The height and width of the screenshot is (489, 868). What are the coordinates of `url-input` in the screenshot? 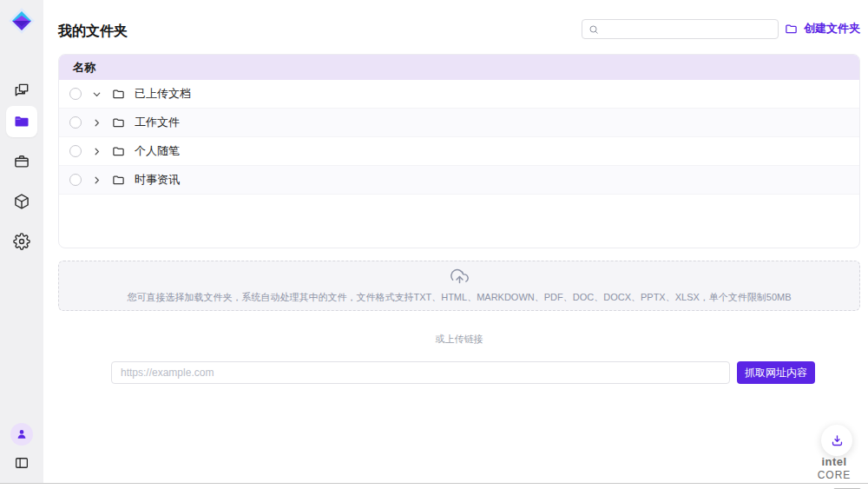 It's located at (420, 373).